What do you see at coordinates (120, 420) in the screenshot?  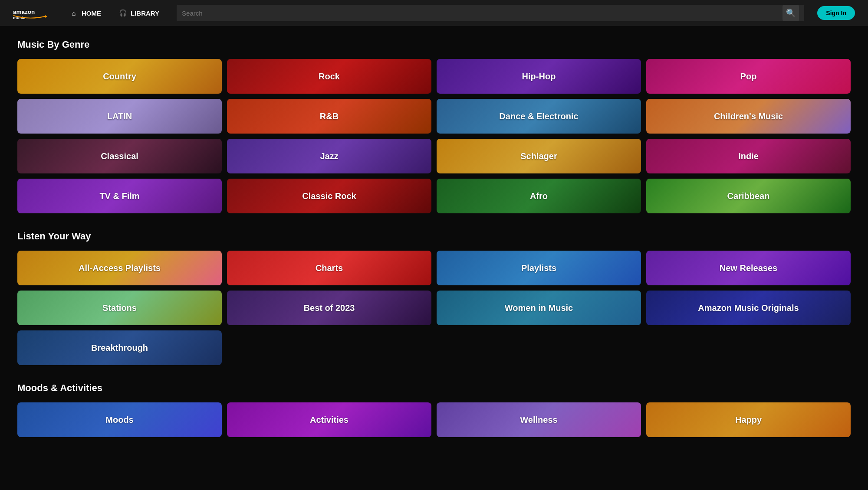 I see `genre-card-moods: Moods` at bounding box center [120, 420].